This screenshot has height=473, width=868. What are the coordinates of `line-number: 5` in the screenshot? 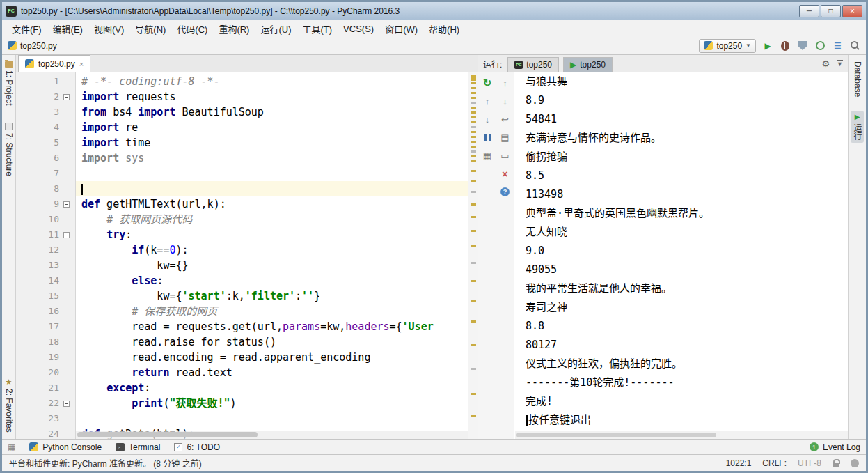 It's located at (38, 143).